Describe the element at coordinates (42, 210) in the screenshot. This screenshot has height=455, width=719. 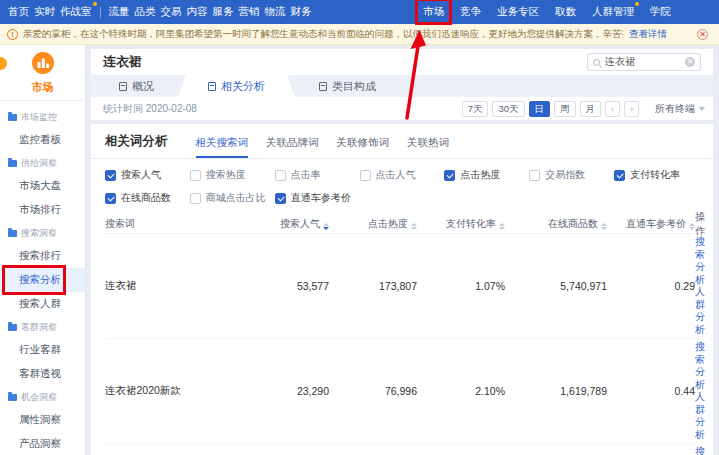
I see `sidebar-item-market-ranking: 市场排行` at that location.